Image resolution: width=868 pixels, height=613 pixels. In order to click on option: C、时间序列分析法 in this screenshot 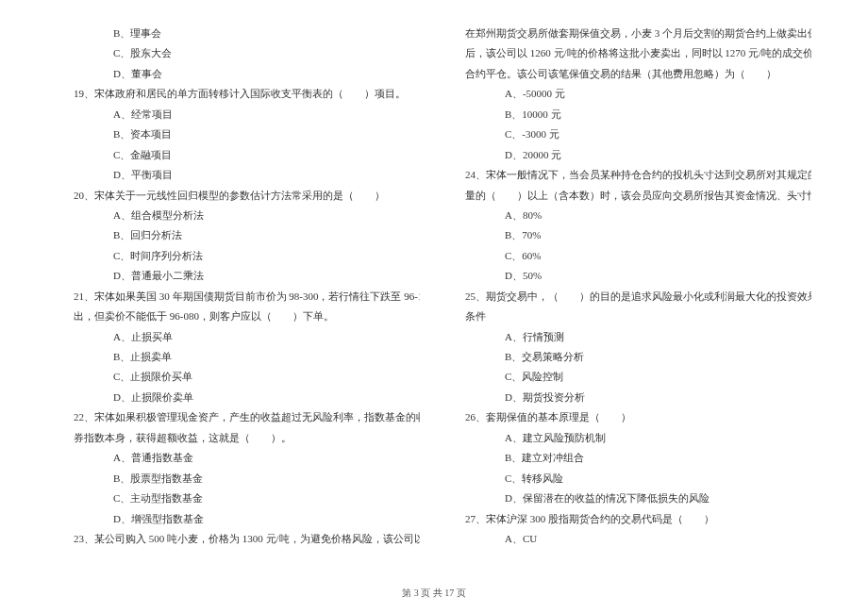, I will do `click(243, 257)`.